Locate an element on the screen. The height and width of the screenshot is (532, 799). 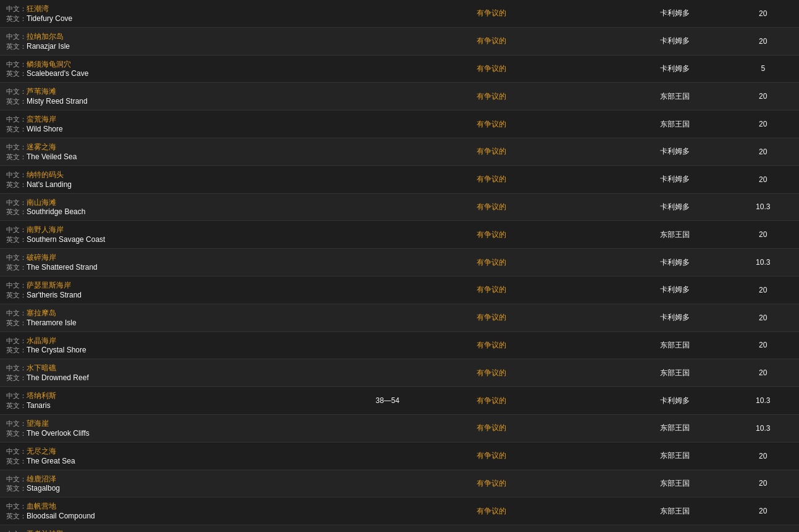
name-cell: 中文：水下暗礁 英文：The Drowned Reef is located at coordinates (168, 373).